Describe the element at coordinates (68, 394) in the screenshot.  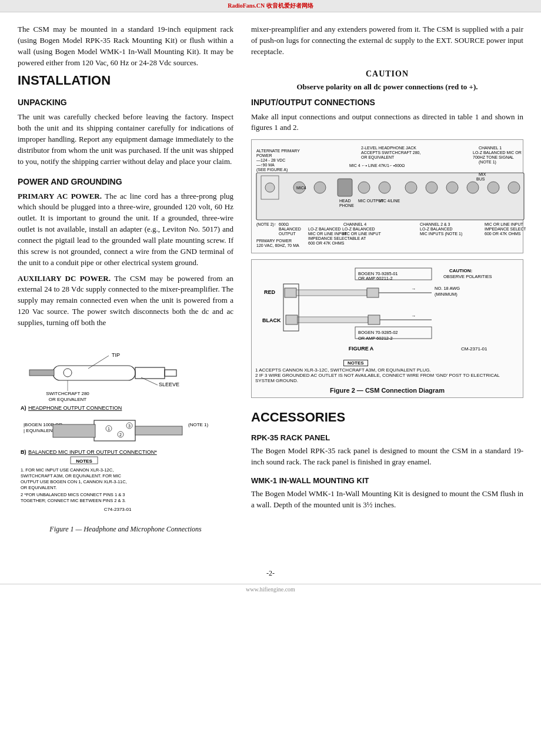
I see `svg-text: SWITCHCRAFT 280` at that location.